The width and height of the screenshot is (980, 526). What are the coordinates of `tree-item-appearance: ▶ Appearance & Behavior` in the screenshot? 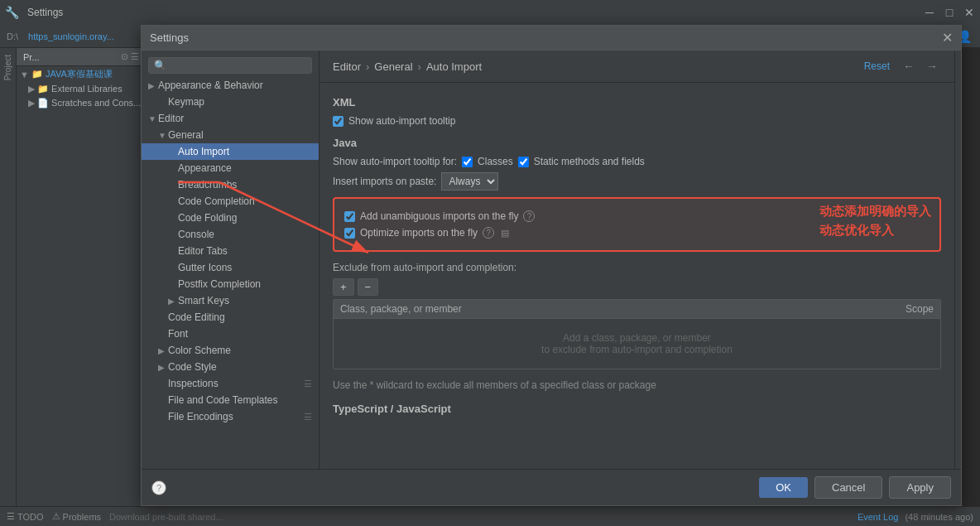 It's located at (230, 85).